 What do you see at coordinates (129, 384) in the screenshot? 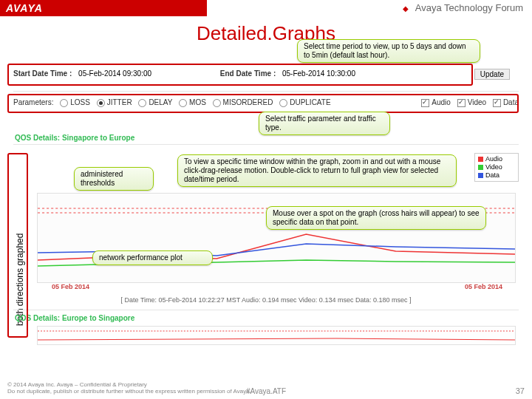
I see `copyright-line-1: © 2014 Avaya Inc. Avaya – Confidential &…` at bounding box center [129, 384].